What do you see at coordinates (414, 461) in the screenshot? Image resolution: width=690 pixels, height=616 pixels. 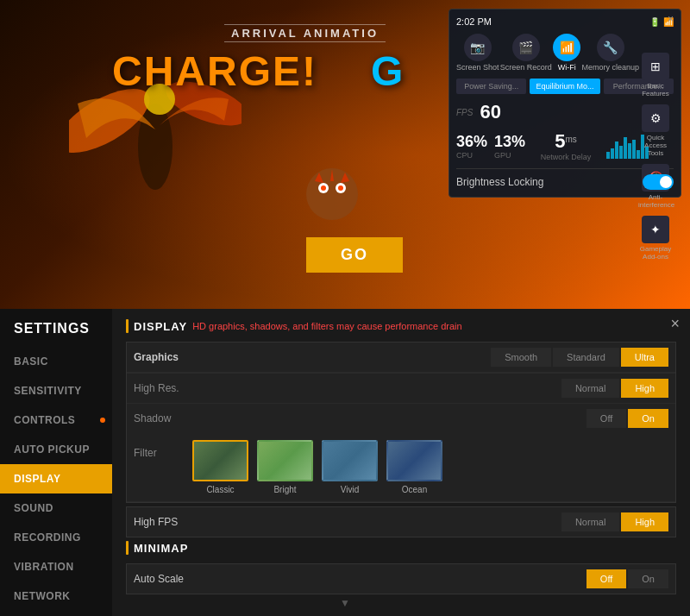 I see `filter-ocean-img` at bounding box center [414, 461].